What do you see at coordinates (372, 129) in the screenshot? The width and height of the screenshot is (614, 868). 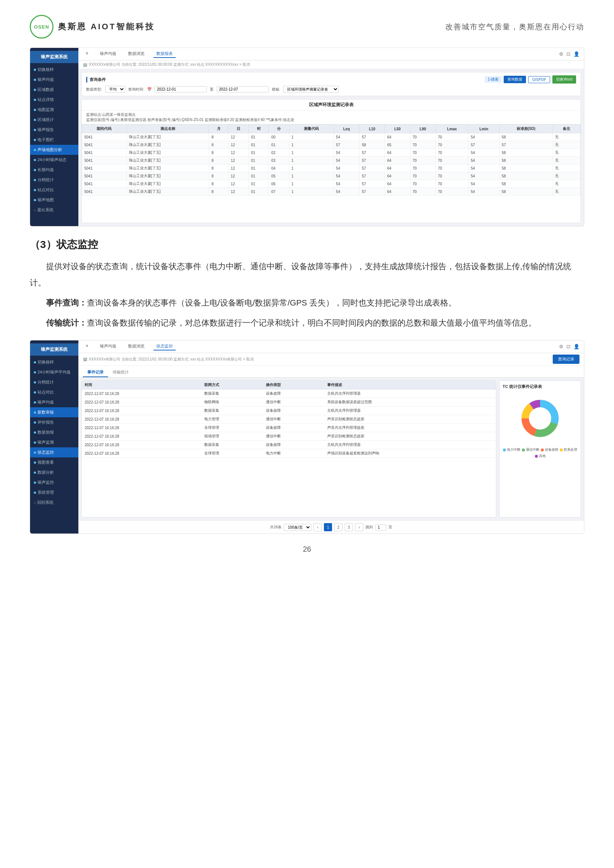 I see `table1-header: L10` at bounding box center [372, 129].